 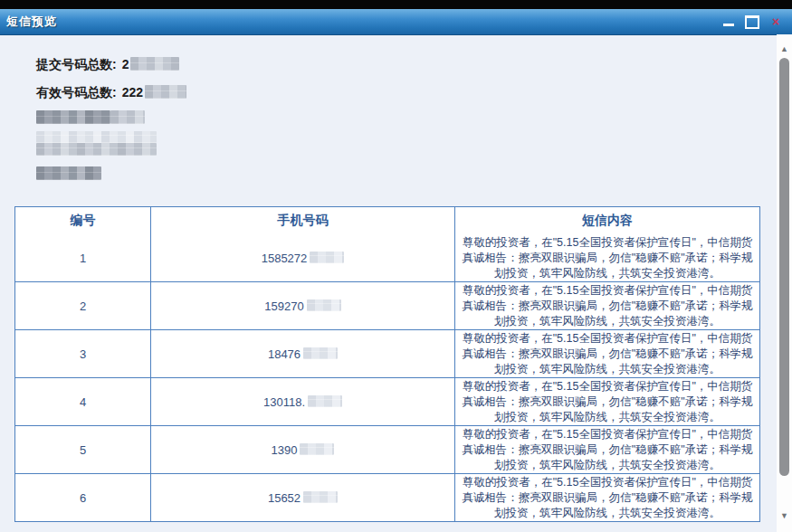 I want to click on scroll-down-button: ▼, so click(x=784, y=516).